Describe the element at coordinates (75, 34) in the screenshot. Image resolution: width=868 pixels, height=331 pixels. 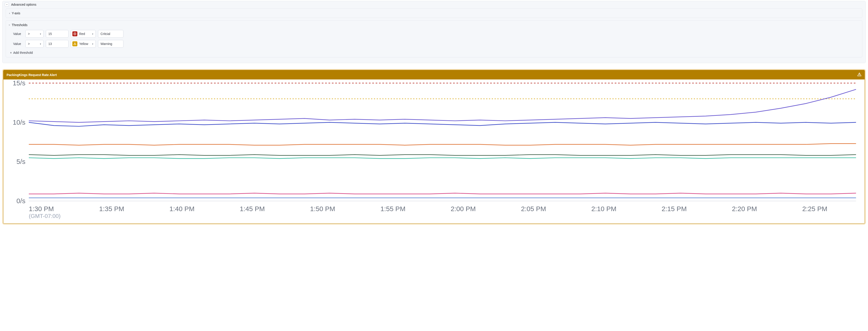
I see `close-circle-icon` at that location.